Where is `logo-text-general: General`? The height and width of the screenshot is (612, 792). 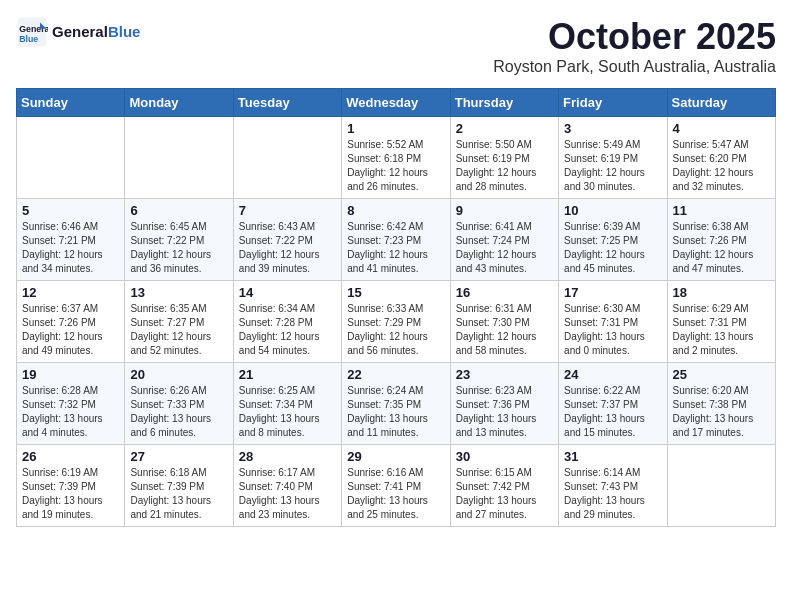
logo-text-general: General is located at coordinates (80, 32).